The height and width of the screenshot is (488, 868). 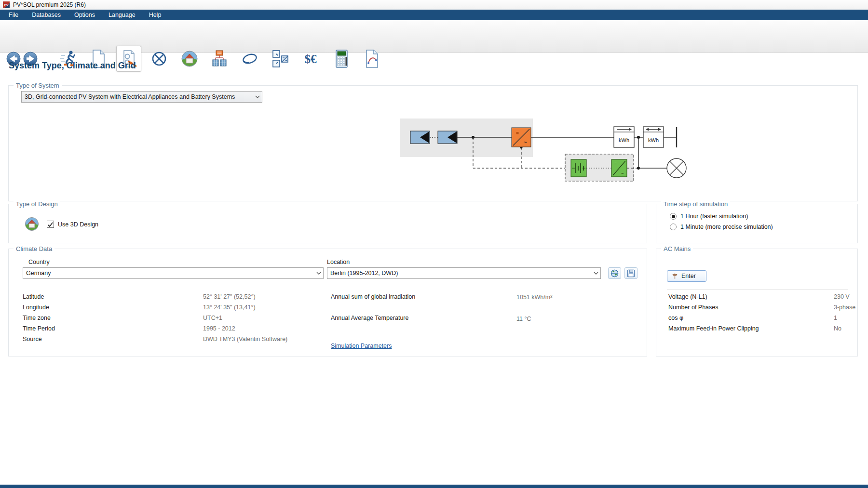 I want to click on save-icon, so click(x=631, y=274).